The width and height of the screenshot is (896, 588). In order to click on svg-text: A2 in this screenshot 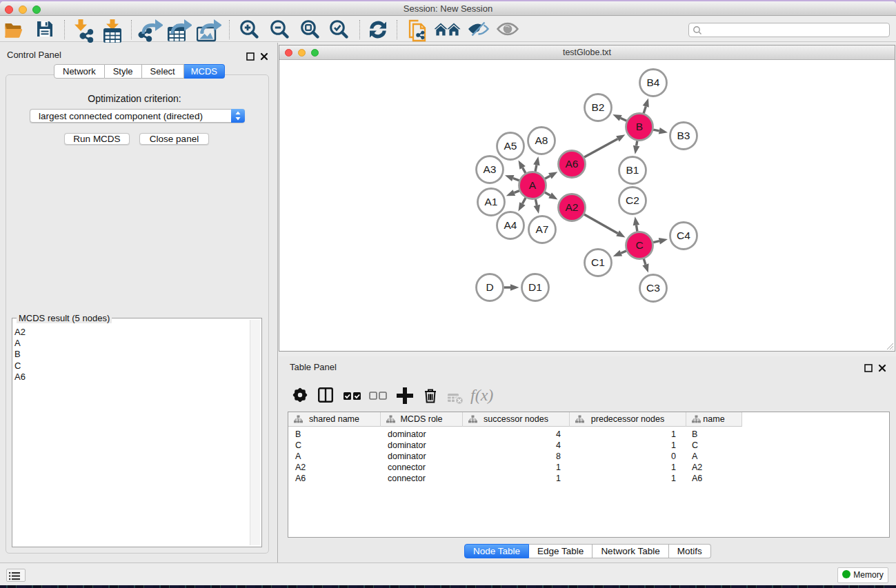, I will do `click(573, 207)`.